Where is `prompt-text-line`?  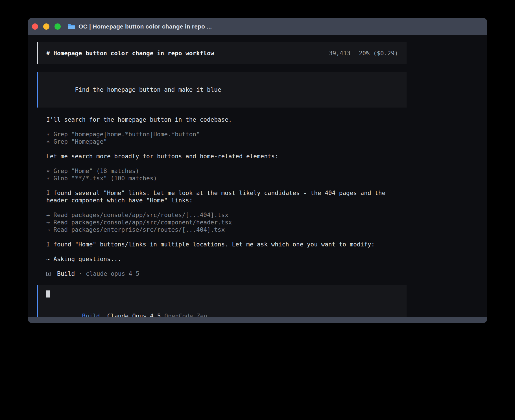 prompt-text-line is located at coordinates (222, 294).